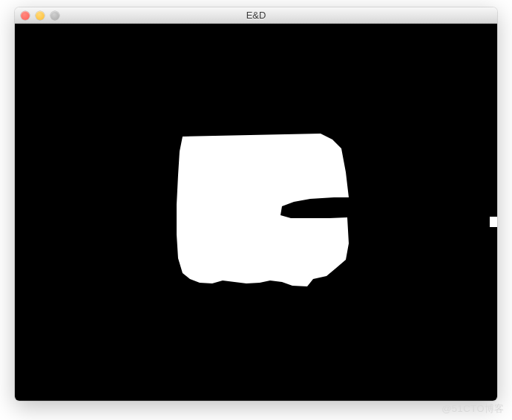 The image size is (512, 420). Describe the element at coordinates (493, 222) in the screenshot. I see `binary-blob-speck` at that location.